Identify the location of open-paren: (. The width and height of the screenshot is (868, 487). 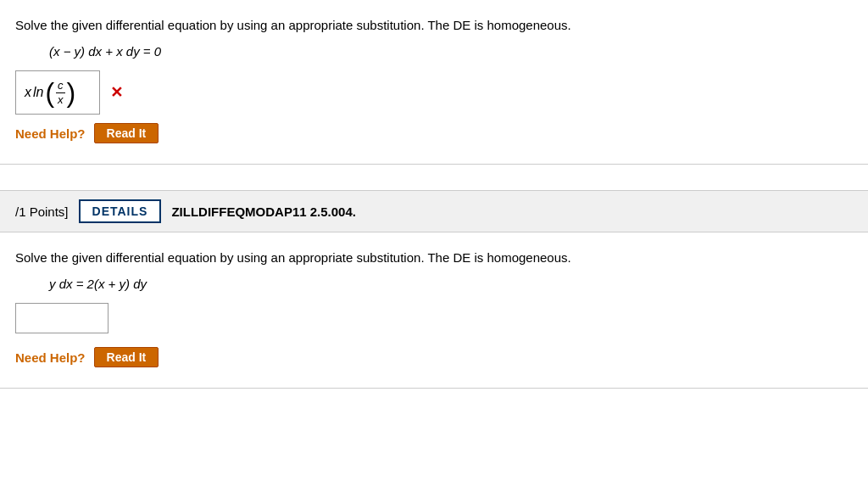
(49, 92).